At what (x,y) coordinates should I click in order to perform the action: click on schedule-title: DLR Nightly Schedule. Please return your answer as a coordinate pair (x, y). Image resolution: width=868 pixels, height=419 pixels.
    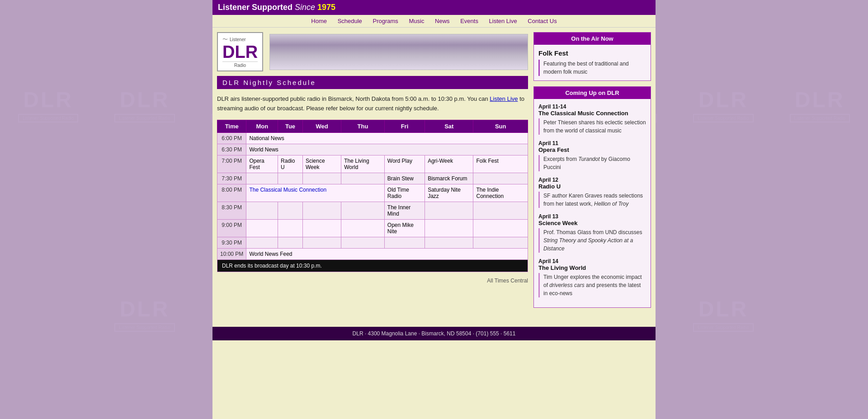
    Looking at the image, I should click on (373, 82).